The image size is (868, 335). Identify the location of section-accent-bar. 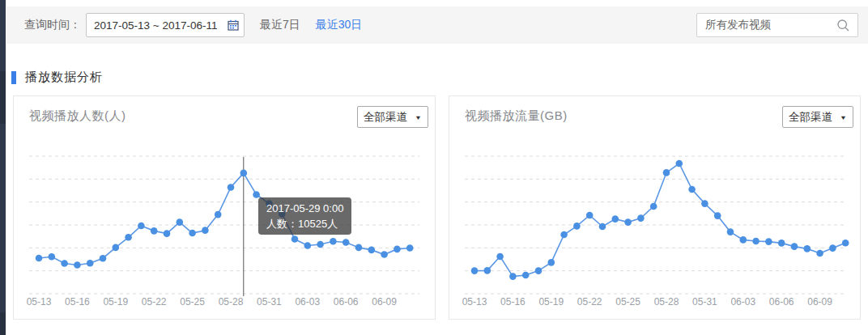
(14, 78).